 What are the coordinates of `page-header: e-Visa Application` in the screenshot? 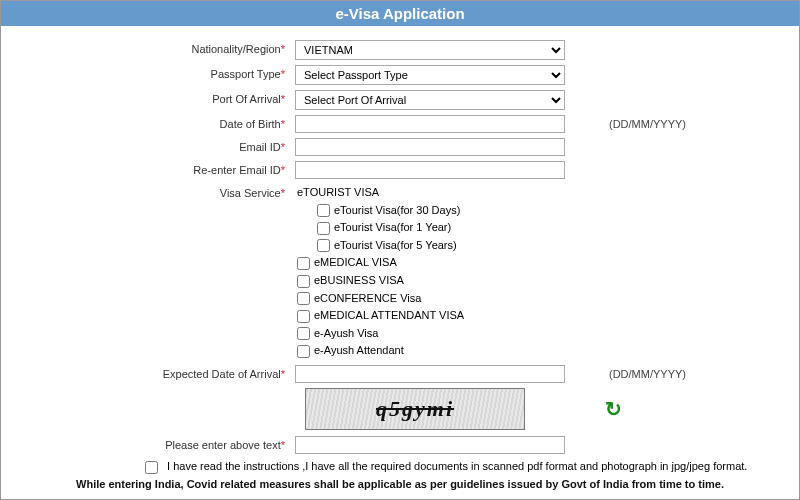 It's located at (400, 14).